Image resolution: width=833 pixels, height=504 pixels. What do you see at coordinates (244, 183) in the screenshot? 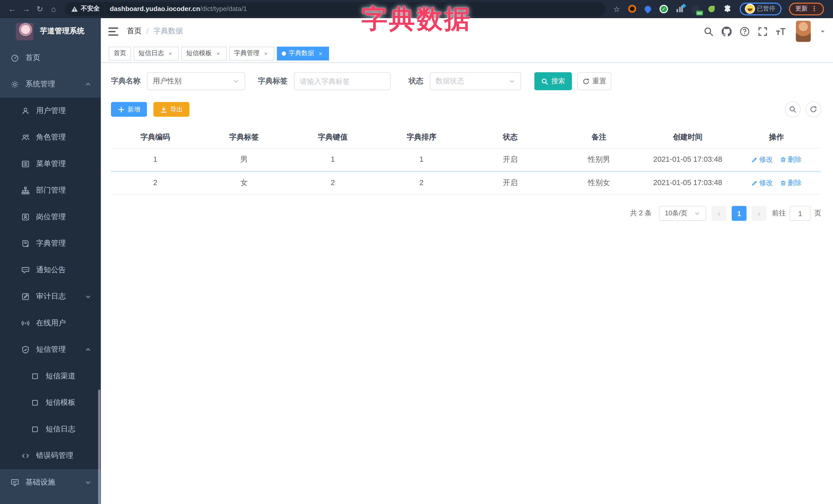
I see `table-cell: 女` at bounding box center [244, 183].